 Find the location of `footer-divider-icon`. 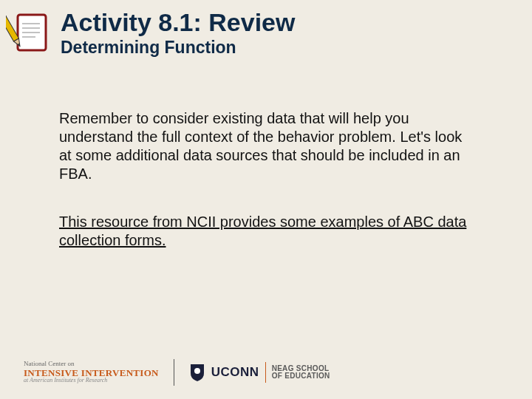

footer-divider-icon is located at coordinates (174, 372).